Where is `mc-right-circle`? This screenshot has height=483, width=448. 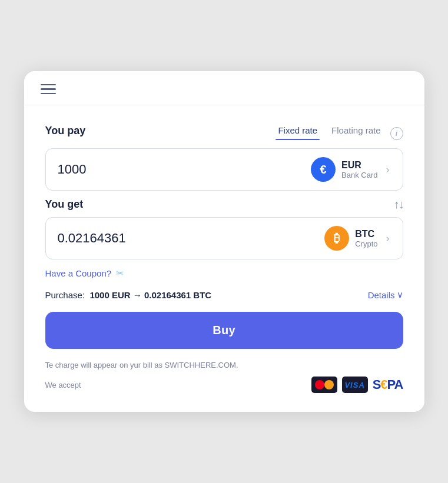
mc-right-circle is located at coordinates (329, 385).